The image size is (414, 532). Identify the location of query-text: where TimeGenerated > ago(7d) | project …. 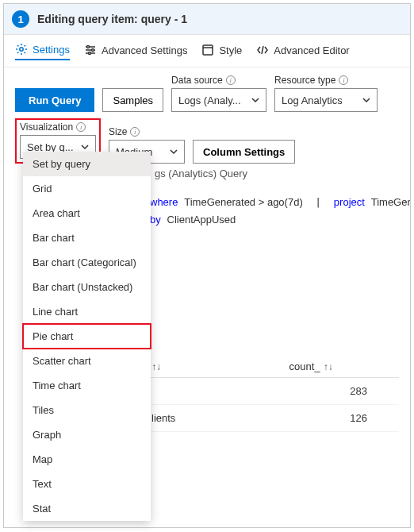
(274, 208).